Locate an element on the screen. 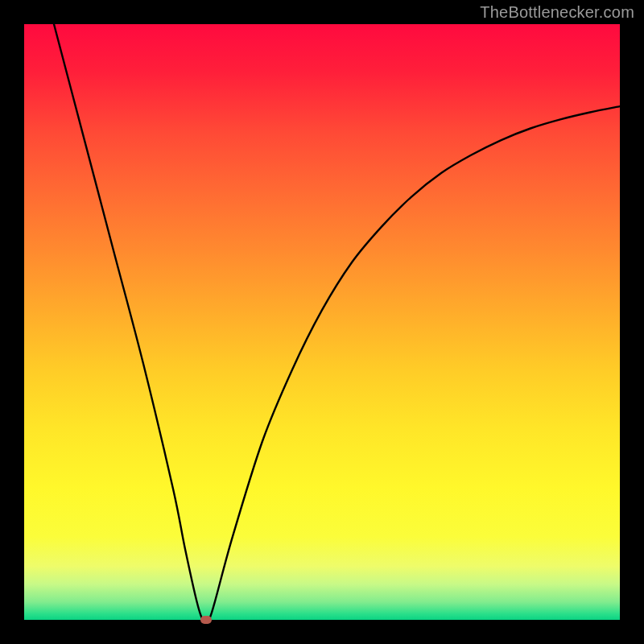  watermark-label: TheBottlenecker.com is located at coordinates (557, 13).